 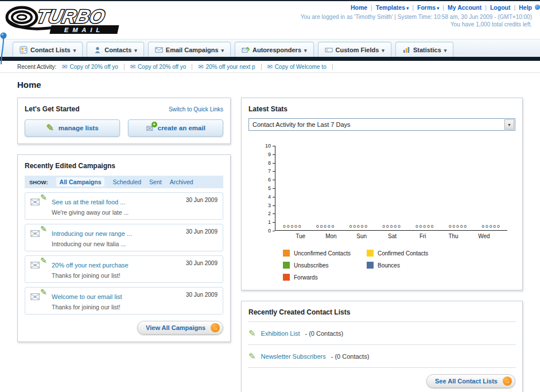 What do you see at coordinates (92, 244) in the screenshot?
I see `campaign-subtitle: Introducing our new Italia ...` at bounding box center [92, 244].